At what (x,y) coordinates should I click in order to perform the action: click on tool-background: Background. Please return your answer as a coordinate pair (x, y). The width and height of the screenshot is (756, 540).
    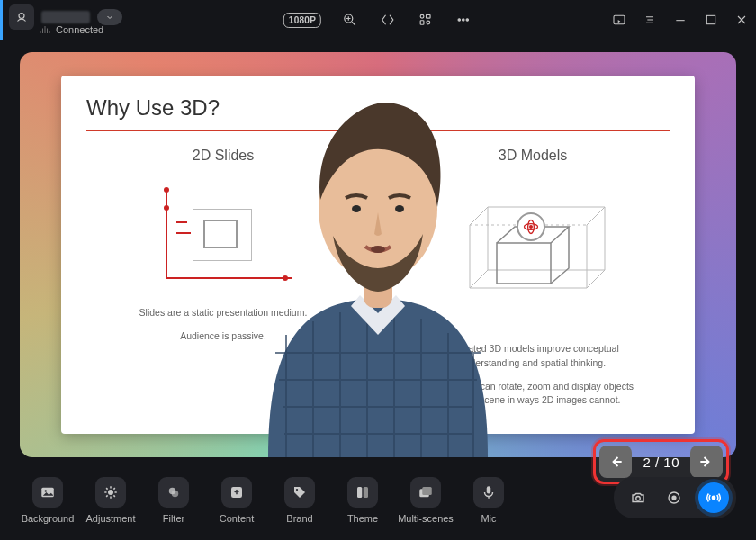
    Looking at the image, I should click on (48, 500).